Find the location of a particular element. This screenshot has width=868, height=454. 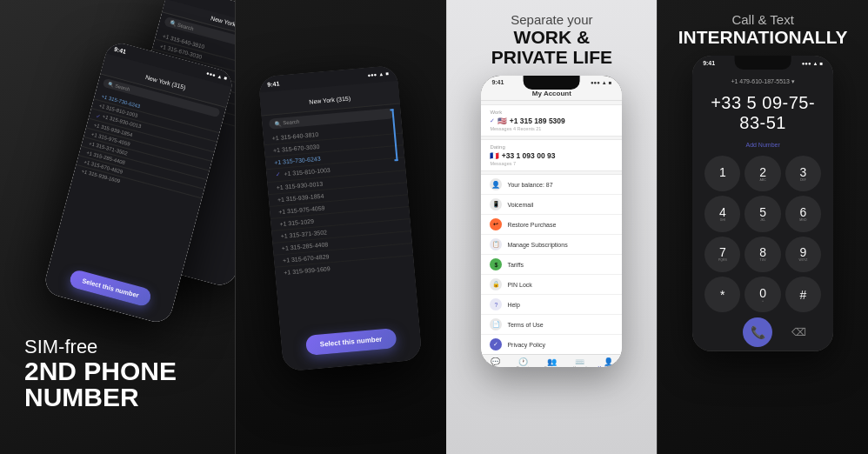

key-4: 4 GHI is located at coordinates (722, 214).